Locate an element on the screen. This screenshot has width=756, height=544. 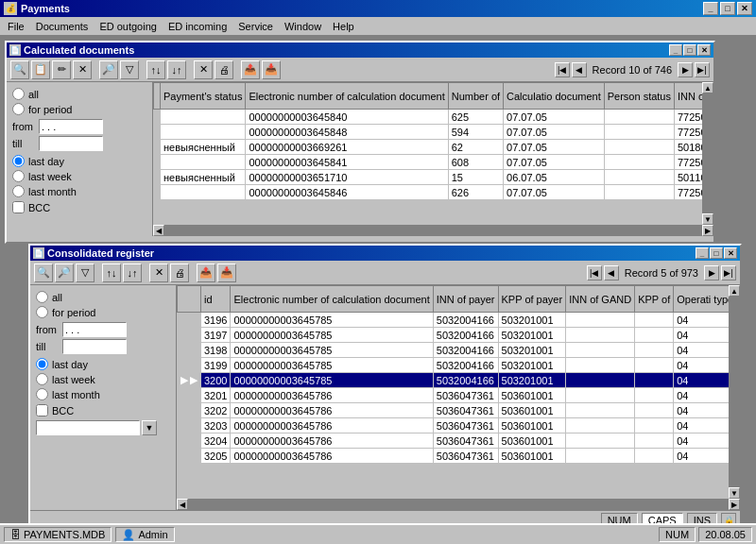
menu-window: Window is located at coordinates (302, 26).